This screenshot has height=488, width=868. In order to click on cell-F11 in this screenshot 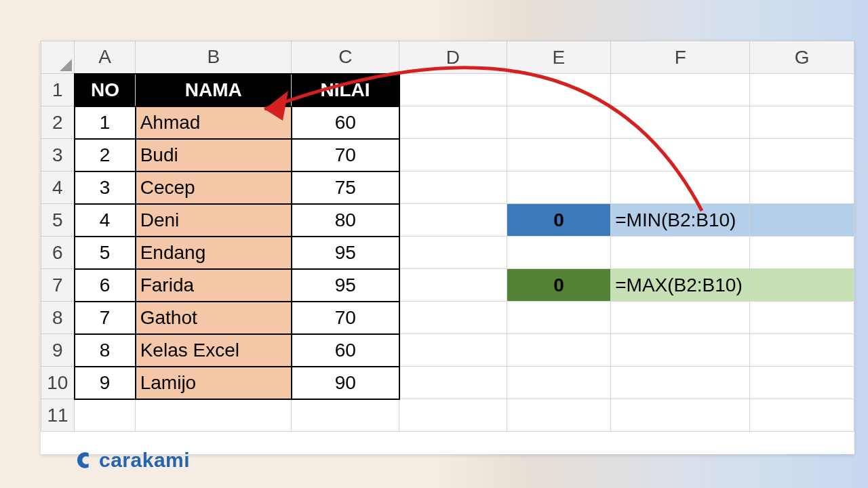, I will do `click(681, 415)`.